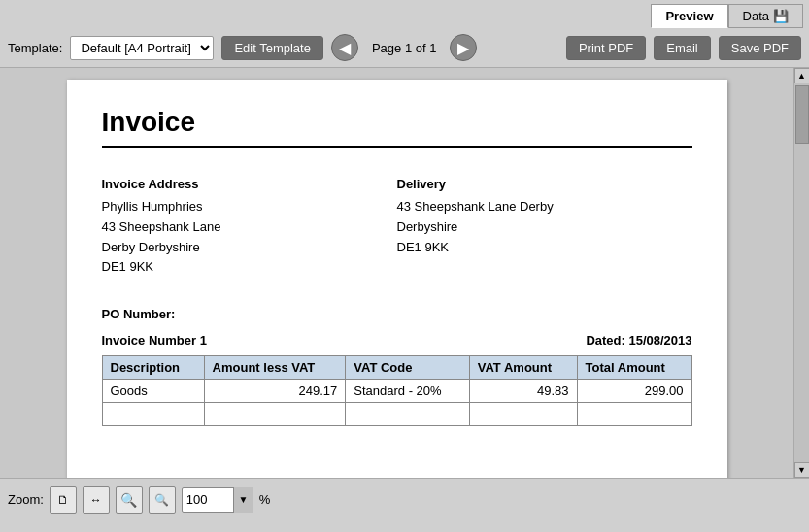 This screenshot has width=809, height=532. What do you see at coordinates (345, 48) in the screenshot?
I see `prev-page-button: ◀` at bounding box center [345, 48].